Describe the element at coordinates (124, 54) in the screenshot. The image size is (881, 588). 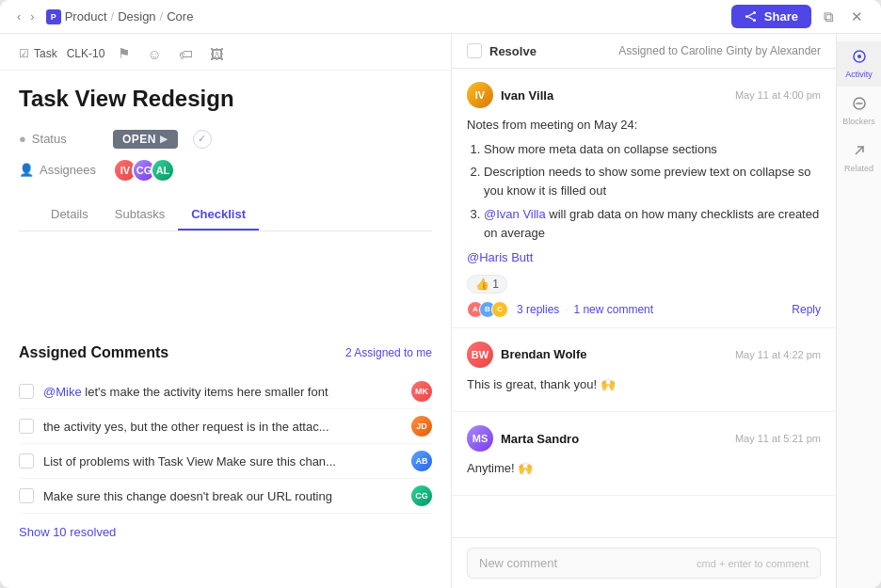
I see `flag-icon: ⚑` at that location.